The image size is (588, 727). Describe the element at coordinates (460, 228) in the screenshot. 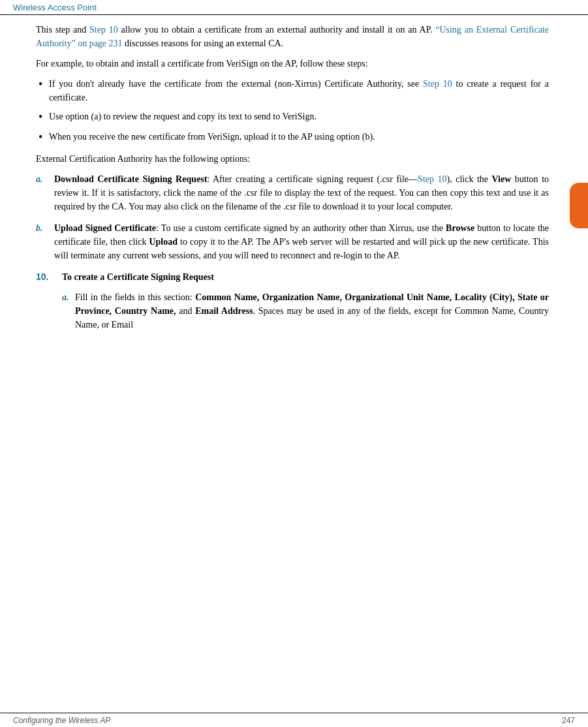

I see `browse-bold: Browse` at that location.